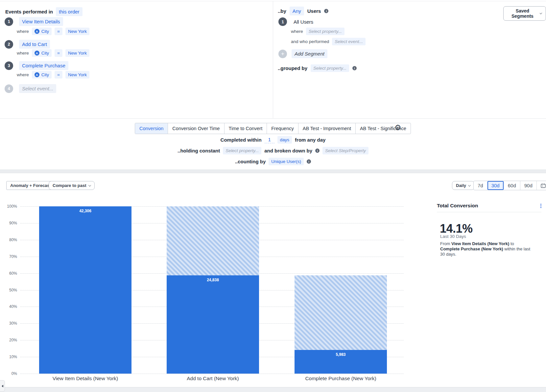 The image size is (546, 392). I want to click on y-tick-label: 60%, so click(10, 273).